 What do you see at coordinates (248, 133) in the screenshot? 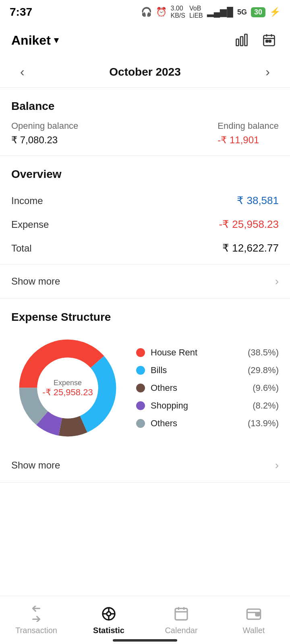
I see `ending-balance: Ending balance -₹ 11,901` at bounding box center [248, 133].